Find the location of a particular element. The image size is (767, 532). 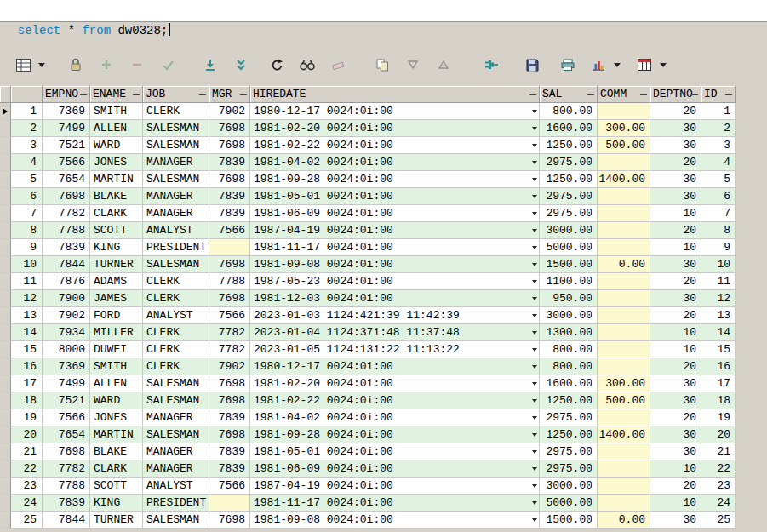

row-number: 17 is located at coordinates (27, 384).